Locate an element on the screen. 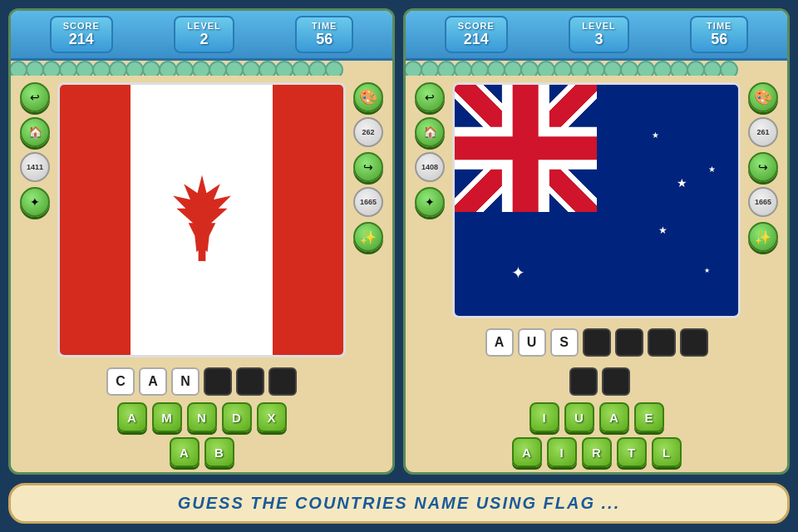 This screenshot has height=532, width=798. bottom-banner: GUESS THE COUNTRIES NAME USING FLAG ... is located at coordinates (399, 504).